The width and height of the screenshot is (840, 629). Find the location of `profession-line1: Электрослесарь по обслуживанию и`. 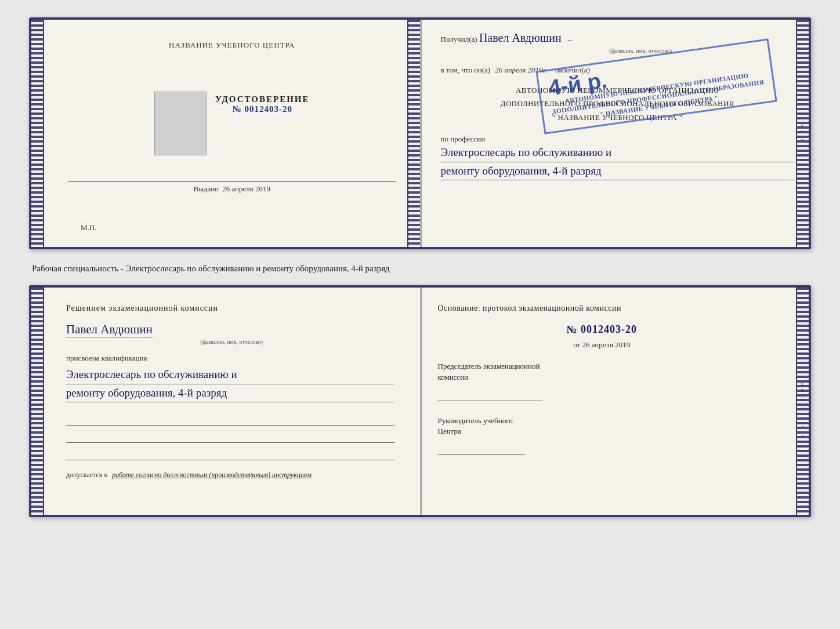

profession-line1: Электрослесарь по обслуживанию и is located at coordinates (618, 153).